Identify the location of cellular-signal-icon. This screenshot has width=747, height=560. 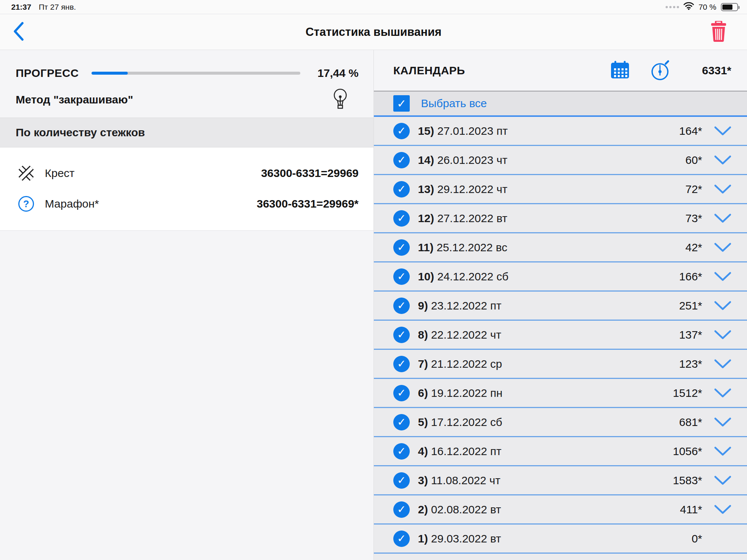
(672, 7).